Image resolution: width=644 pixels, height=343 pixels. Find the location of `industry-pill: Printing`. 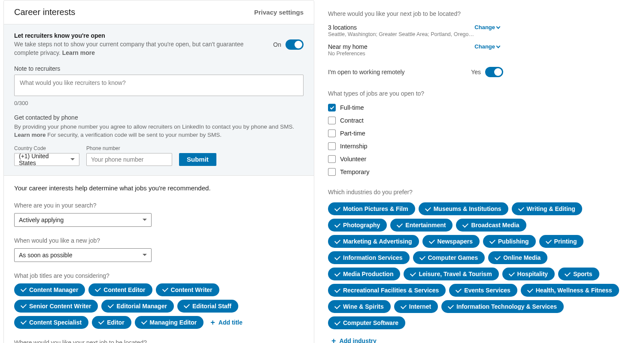

industry-pill: Printing is located at coordinates (562, 241).